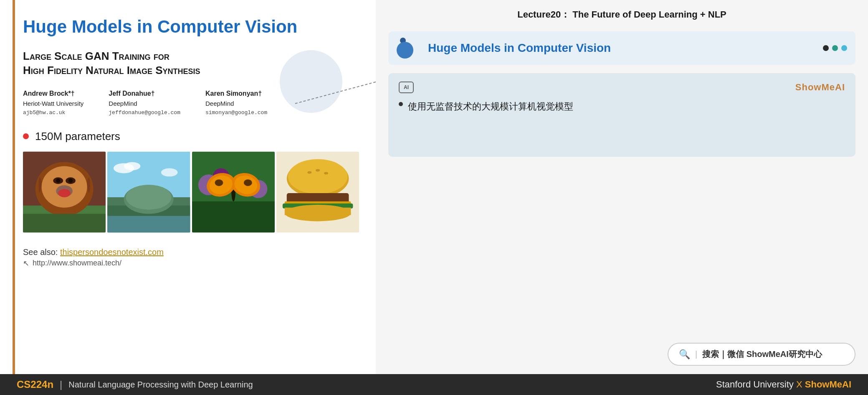 The width and height of the screenshot is (868, 395). What do you see at coordinates (233, 192) in the screenshot?
I see `image-butterfly` at bounding box center [233, 192].